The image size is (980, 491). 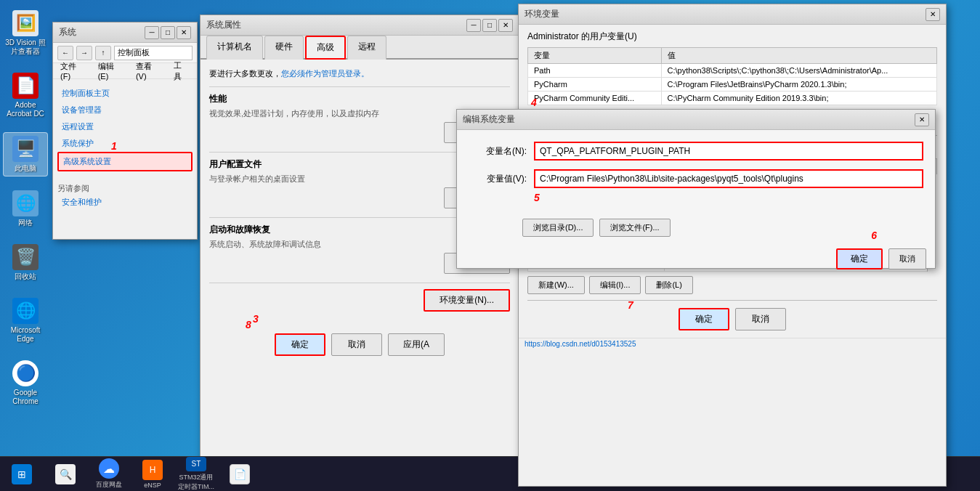 I want to click on minimize-btn: ─, so click(x=152, y=33).